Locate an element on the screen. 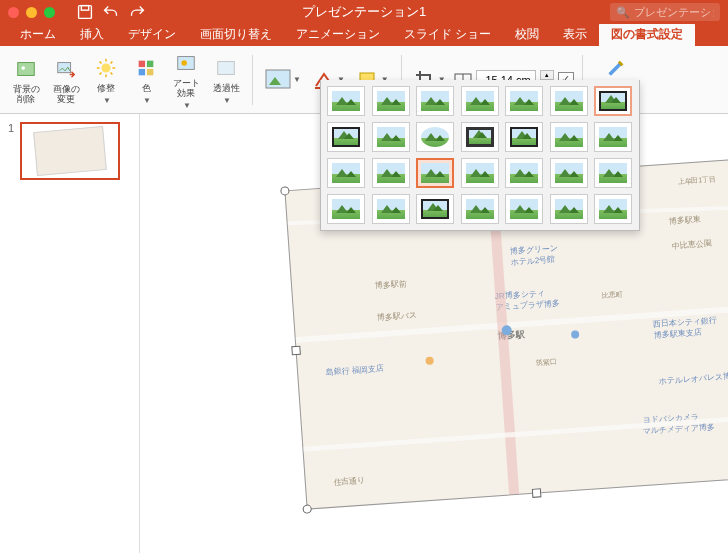 The height and width of the screenshot is (553, 728). remove-background-button: 背景の 削除 is located at coordinates (26, 80).